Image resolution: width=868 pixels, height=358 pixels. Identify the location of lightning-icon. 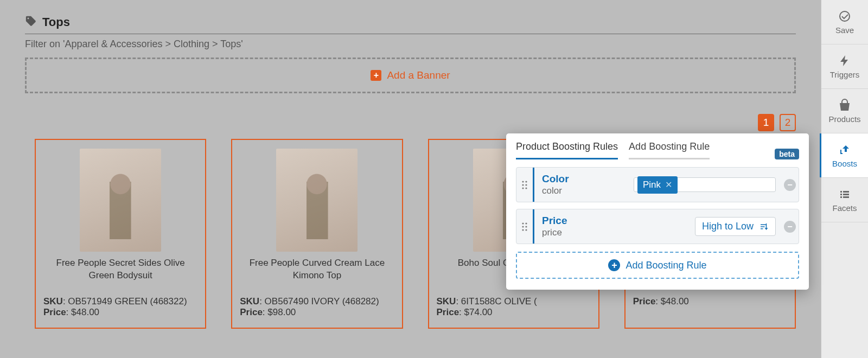
(845, 61).